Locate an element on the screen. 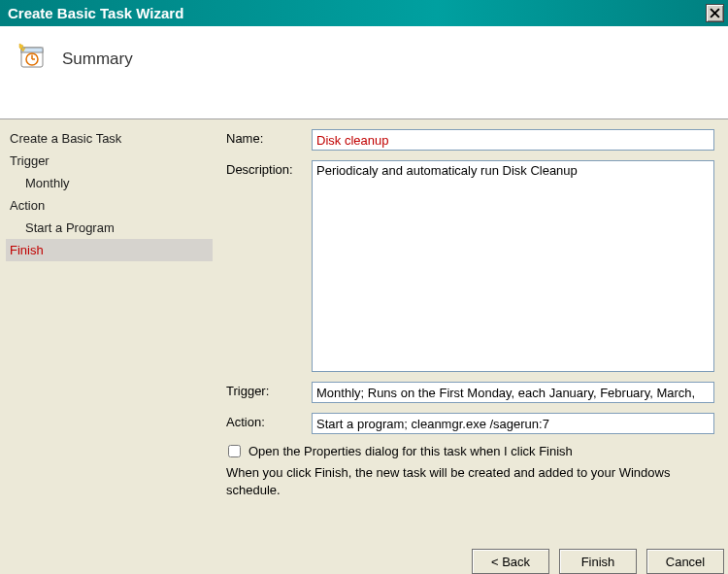 Image resolution: width=728 pixels, height=574 pixels. open-properties-label: Open the Properties dialog for this task… is located at coordinates (411, 451).